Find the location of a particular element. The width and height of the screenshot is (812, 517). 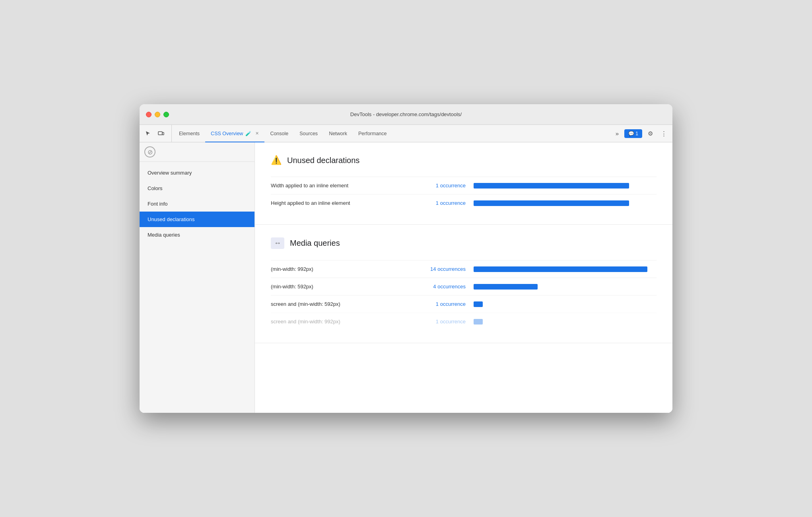

titlebar: DevTools - developer.chrome.com/tags/dev… is located at coordinates (406, 115).